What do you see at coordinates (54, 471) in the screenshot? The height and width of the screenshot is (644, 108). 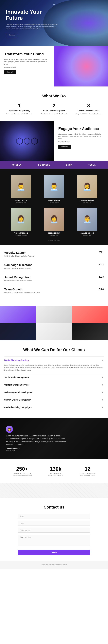 I see `stats-section: 250+ PROJECTS COMPLETED Successful Campa…` at bounding box center [54, 471].